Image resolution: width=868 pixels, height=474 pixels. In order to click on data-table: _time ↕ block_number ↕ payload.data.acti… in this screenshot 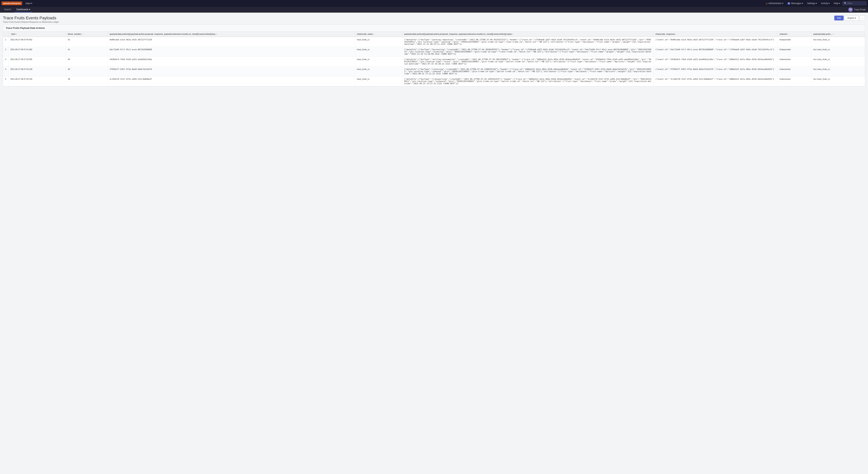, I will do `click(434, 59)`.